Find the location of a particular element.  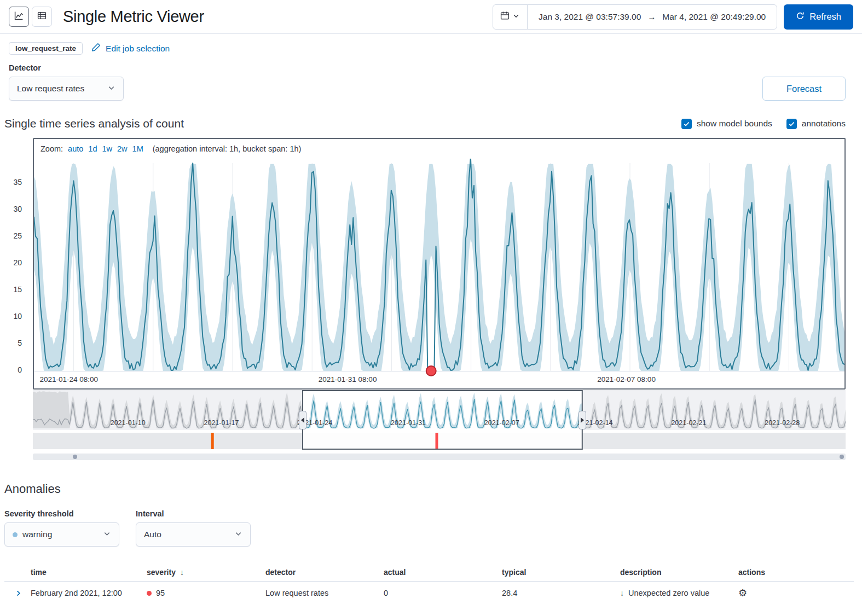

view-toggle-group is located at coordinates (31, 16).